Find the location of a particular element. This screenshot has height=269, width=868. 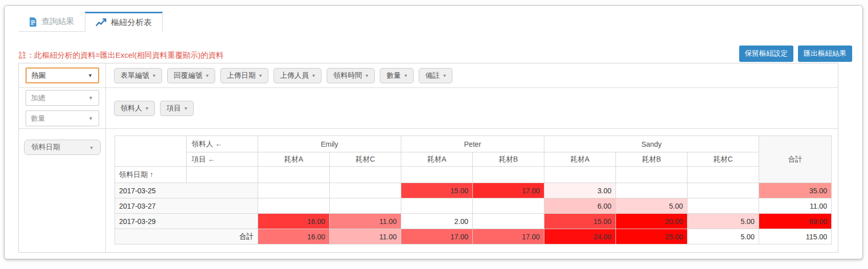

aggregator-select: 加總 ▼ is located at coordinates (62, 98).